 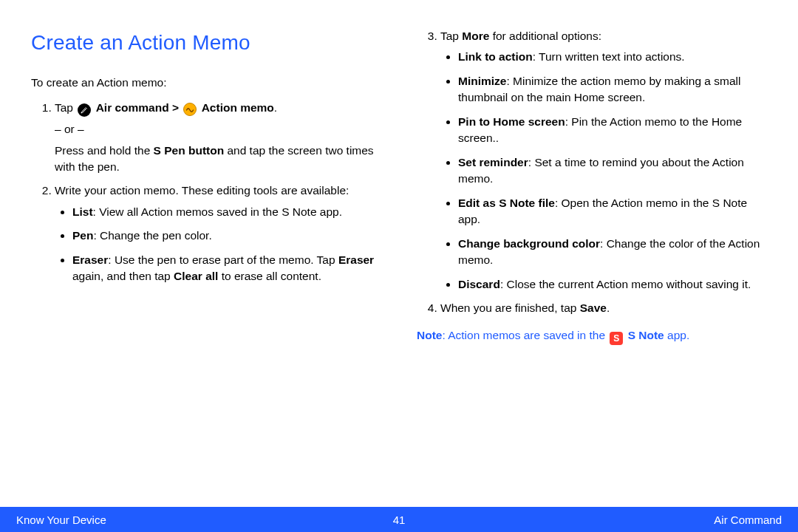 What do you see at coordinates (84, 110) in the screenshot?
I see `pen-circle-icon` at bounding box center [84, 110].